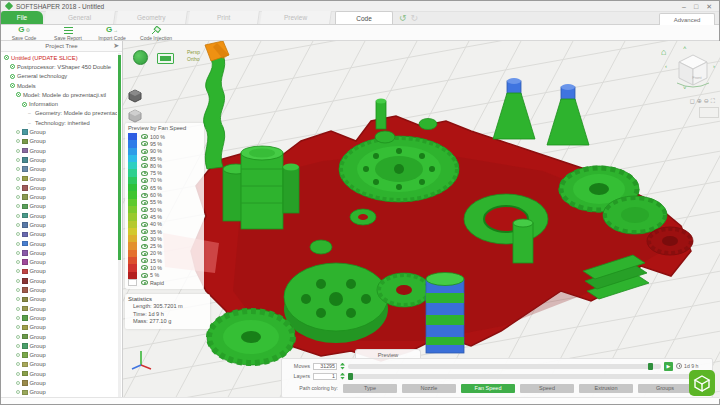  What do you see at coordinates (415, 18) in the screenshot?
I see `redo-icon: ↻` at bounding box center [415, 18].